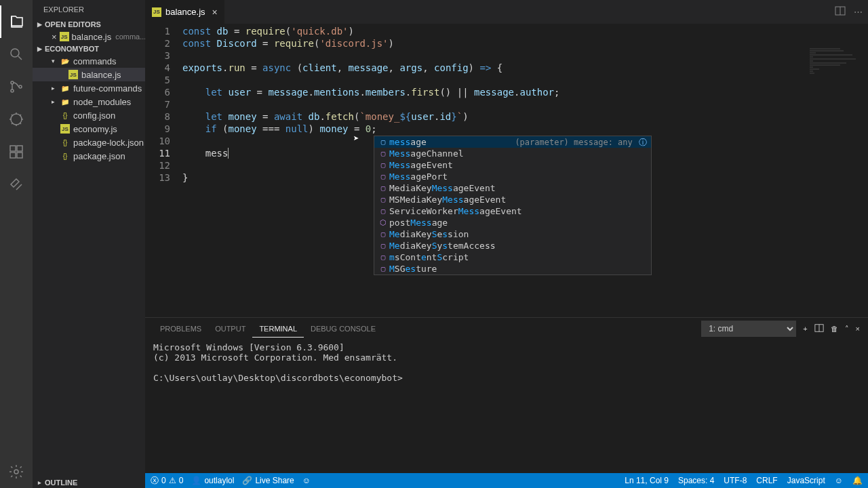 The height and width of the screenshot is (488, 868). What do you see at coordinates (16, 22) in the screenshot?
I see `explorer-icon` at bounding box center [16, 22].